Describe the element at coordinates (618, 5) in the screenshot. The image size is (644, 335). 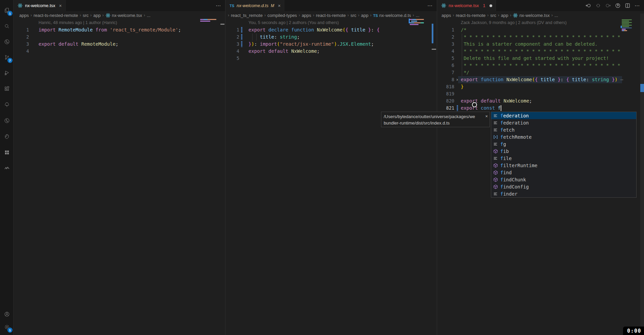
I see `commit-graph-icon` at that location.